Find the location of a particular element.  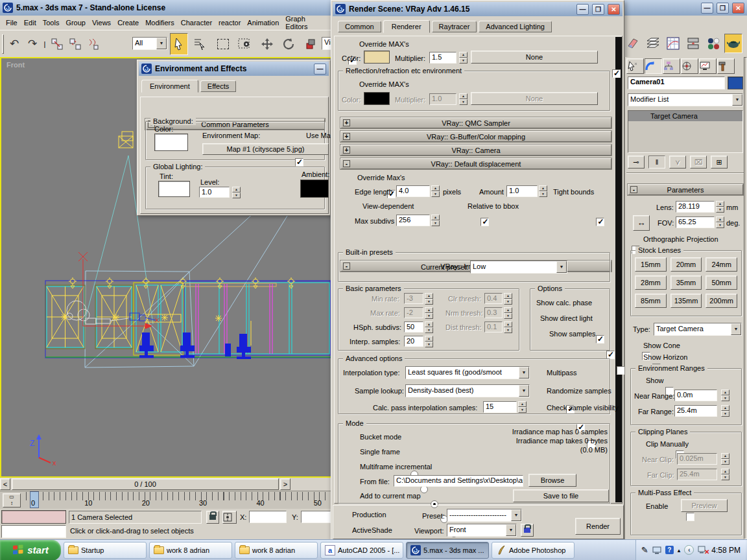

selection-filter-dropdown: All▼ is located at coordinates (150, 43).